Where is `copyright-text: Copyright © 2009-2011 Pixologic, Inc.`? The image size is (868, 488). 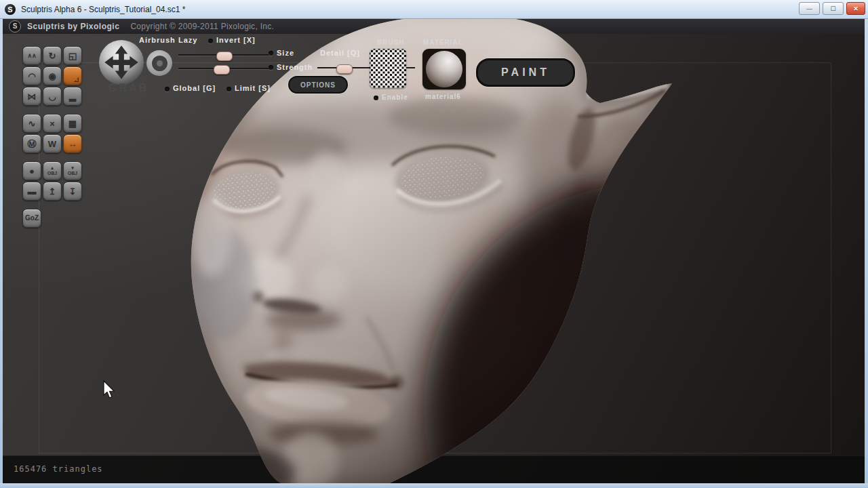 copyright-text: Copyright © 2009-2011 Pixologic, Inc. is located at coordinates (202, 26).